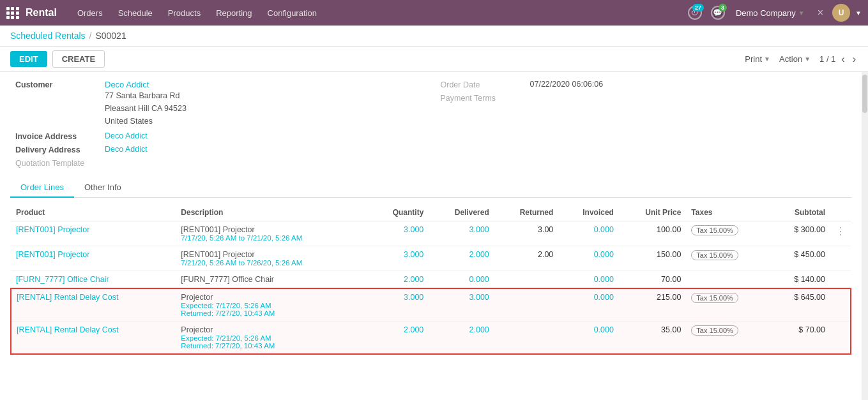 This screenshot has width=868, height=400. I want to click on order-date-label: Order Date, so click(485, 84).